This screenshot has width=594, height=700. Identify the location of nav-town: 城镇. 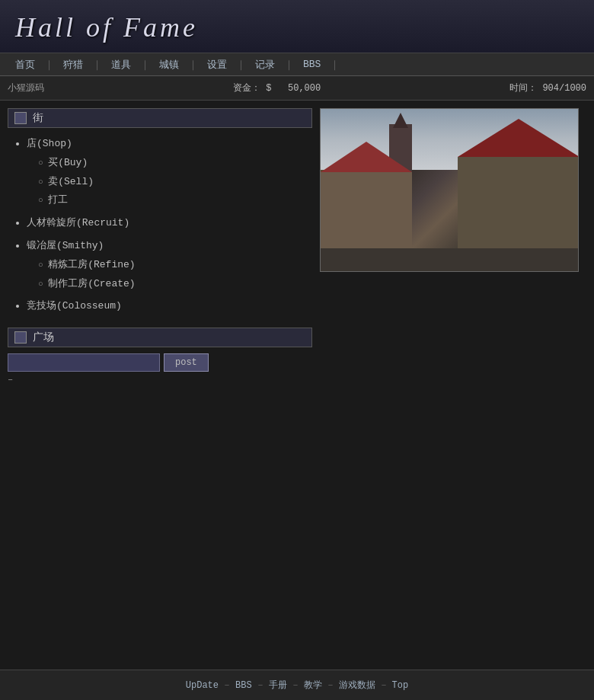
(169, 65).